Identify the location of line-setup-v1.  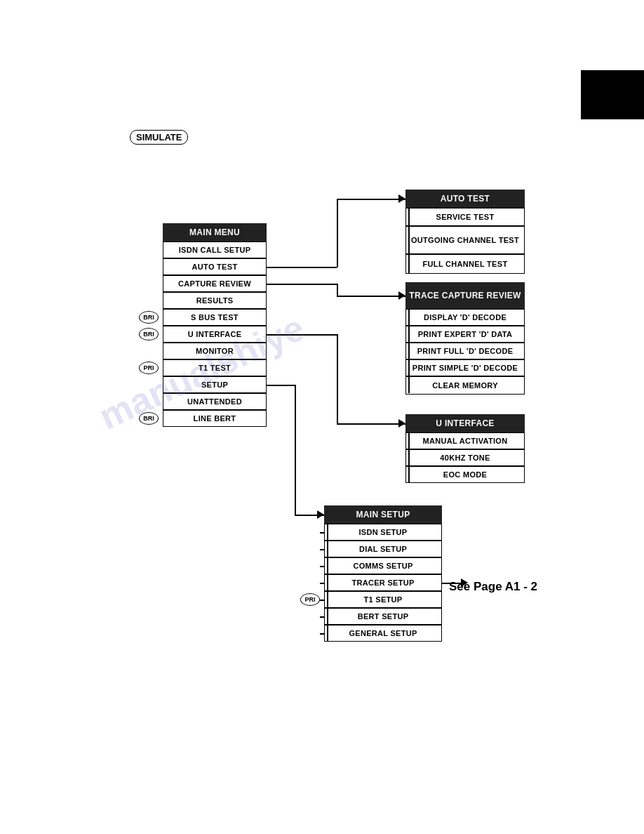
(295, 449).